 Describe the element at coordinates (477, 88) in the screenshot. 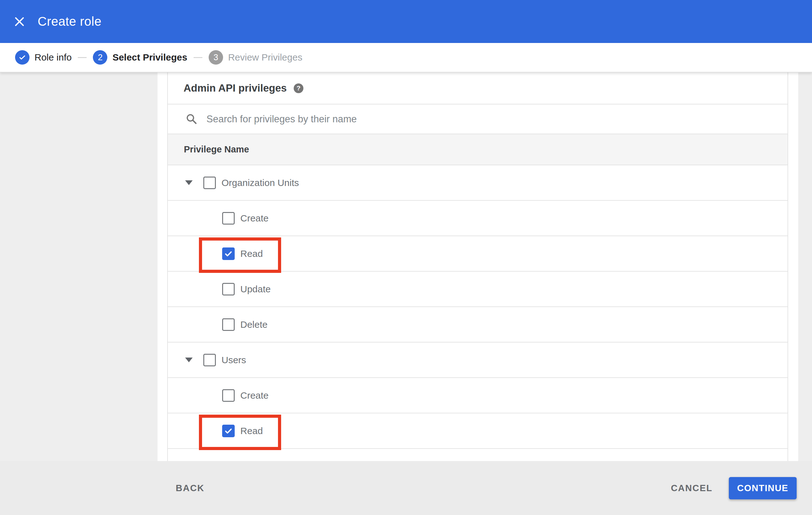

I see `section-header: Admin API privileges ?` at that location.